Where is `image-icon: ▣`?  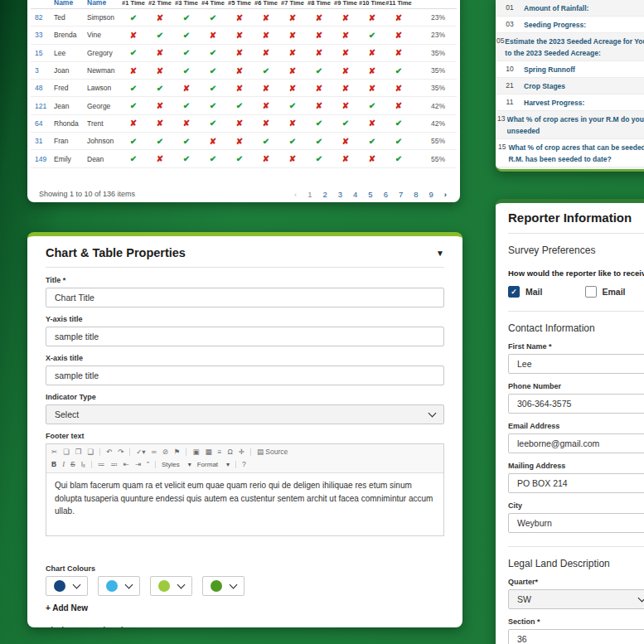 image-icon: ▣ is located at coordinates (196, 453).